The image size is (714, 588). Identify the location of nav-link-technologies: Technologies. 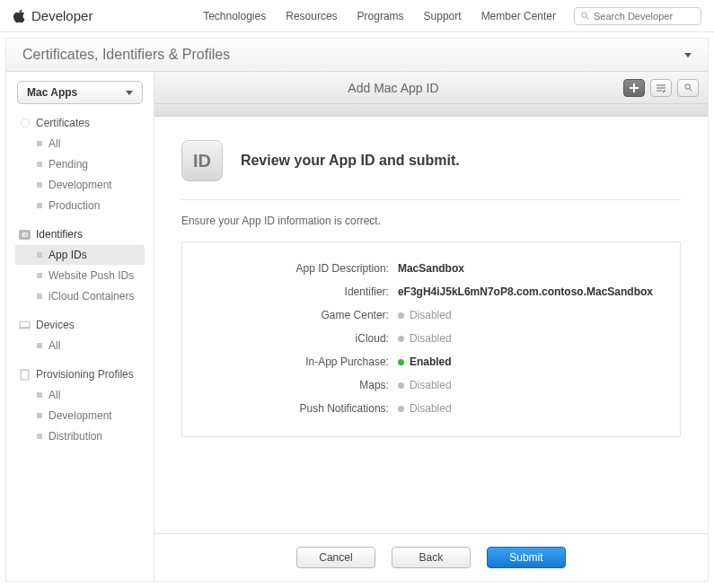
(234, 16).